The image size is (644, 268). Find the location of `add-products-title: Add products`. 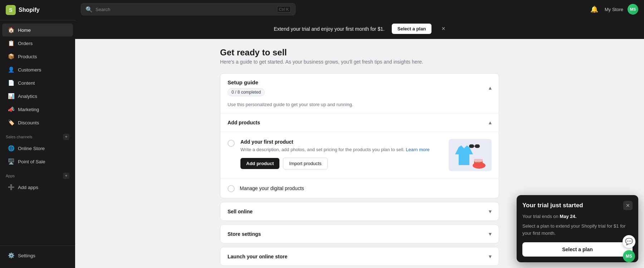

add-products-title: Add products is located at coordinates (244, 123).